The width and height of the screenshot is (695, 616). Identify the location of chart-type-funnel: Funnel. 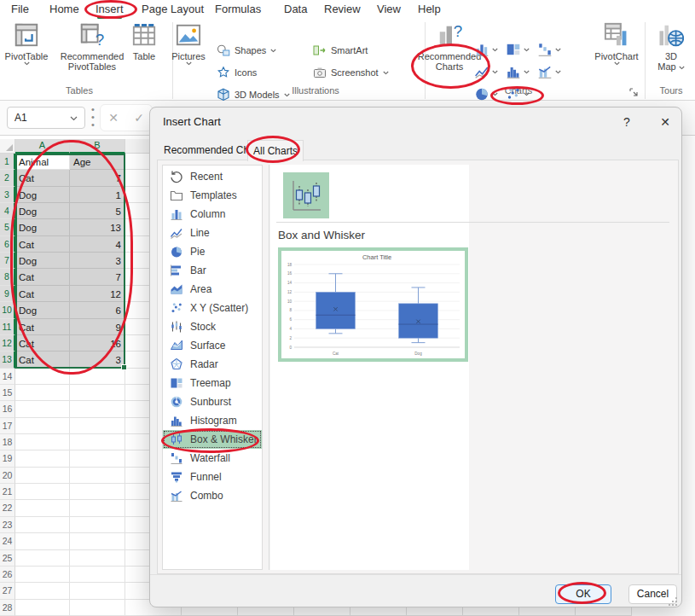
(212, 477).